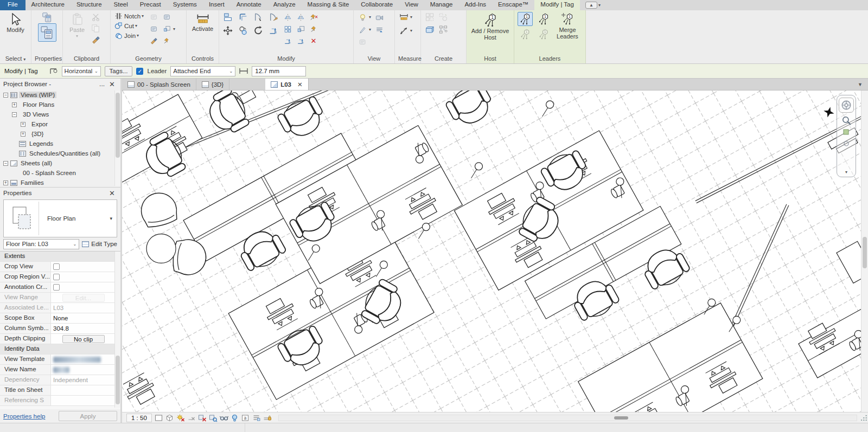 The width and height of the screenshot is (868, 432). What do you see at coordinates (288, 17) in the screenshot?
I see `mirror-pick-axis-icon` at bounding box center [288, 17].